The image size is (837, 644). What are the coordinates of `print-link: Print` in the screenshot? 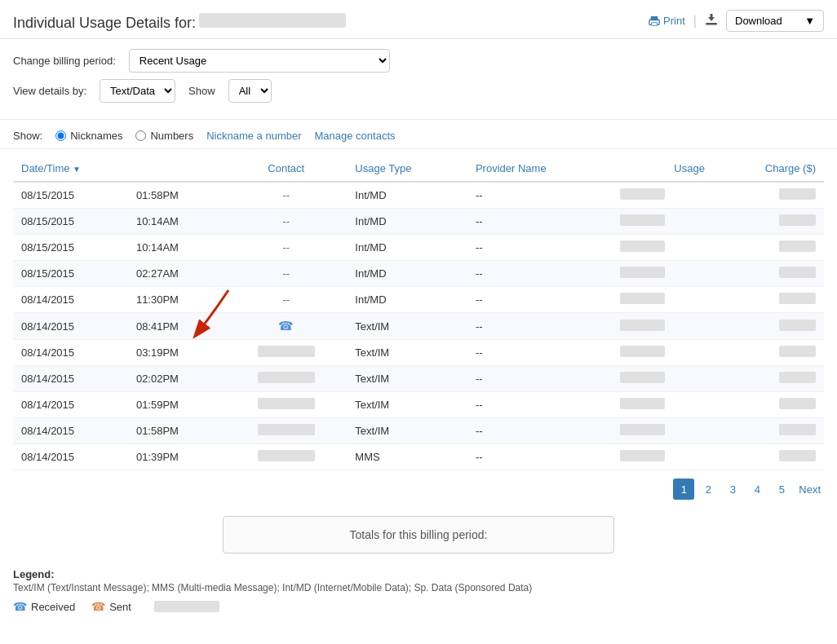 It's located at (667, 21).